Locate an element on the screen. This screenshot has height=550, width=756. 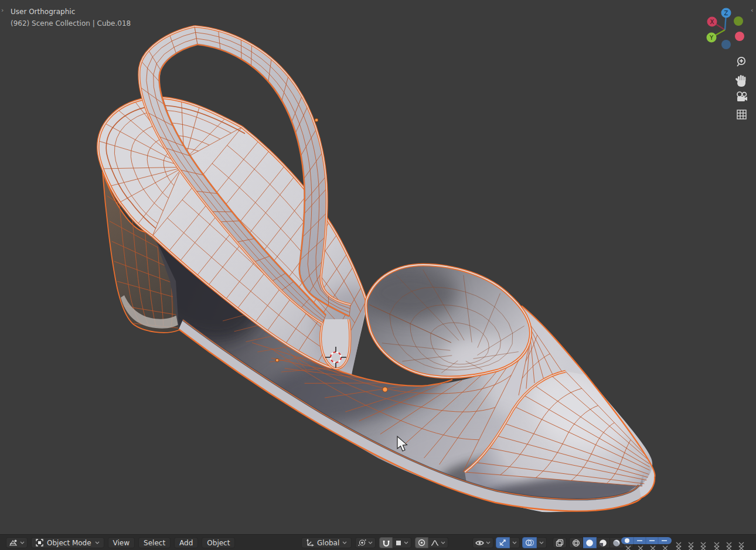
gizmo-z-neg-axis is located at coordinates (726, 45).